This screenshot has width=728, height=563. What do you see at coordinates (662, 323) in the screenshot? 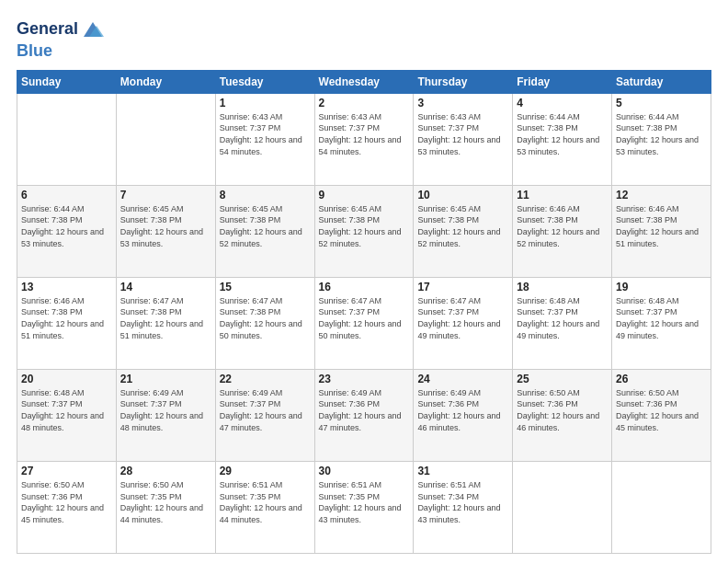
I see `calendar-cell: 19Sunrise: 6:48 AMSunset: 7:37 PMDayligh…` at bounding box center [662, 323].